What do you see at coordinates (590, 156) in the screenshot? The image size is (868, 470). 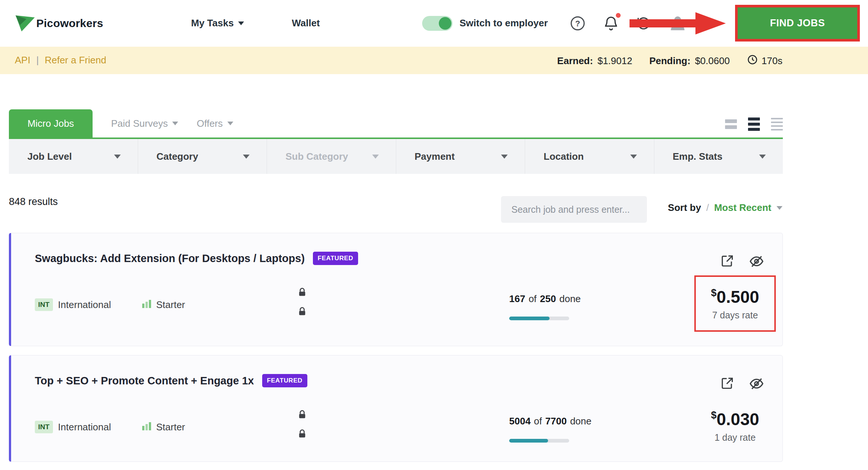 I see `filter-location: Location` at bounding box center [590, 156].